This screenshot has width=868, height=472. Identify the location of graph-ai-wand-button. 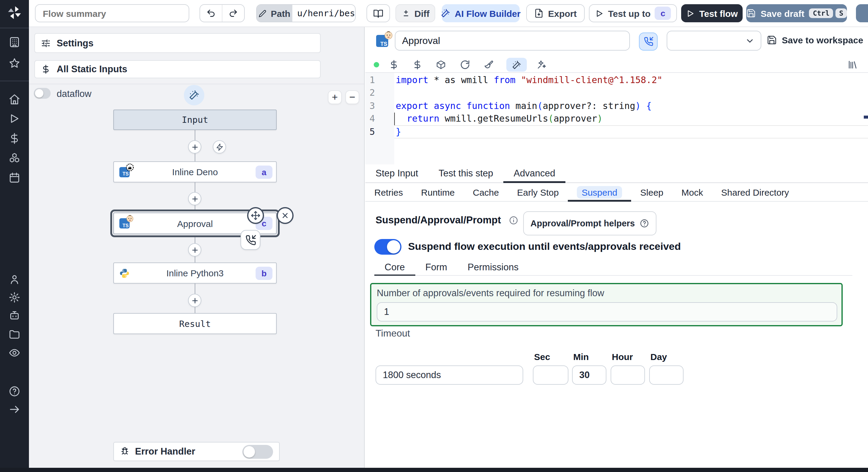
(194, 95).